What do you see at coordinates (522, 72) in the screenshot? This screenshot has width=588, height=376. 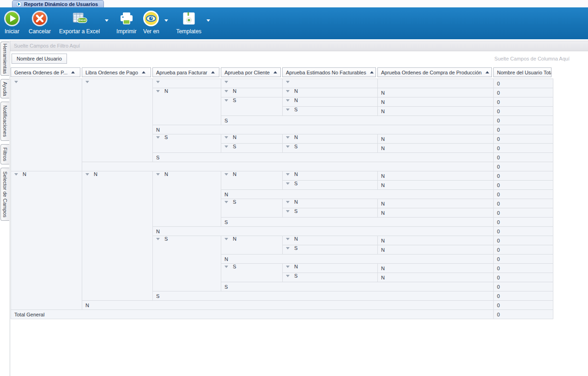 I see `column-header-nombre-del-usuario-total: Nombre del Usuario Total` at bounding box center [522, 72].